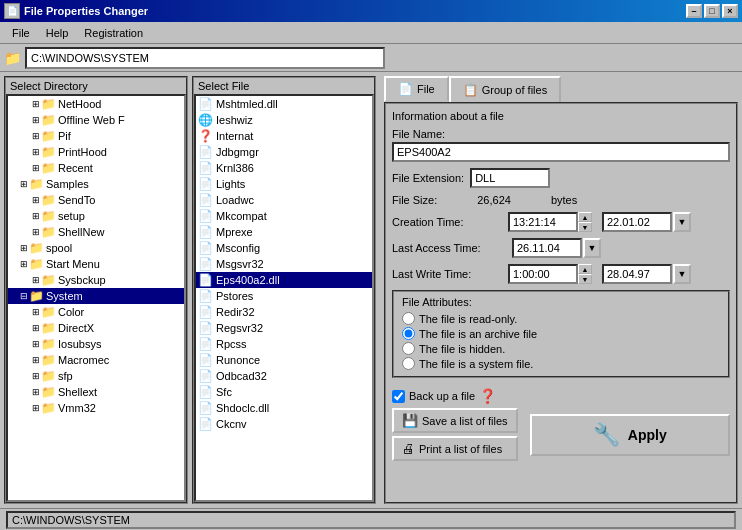 The image size is (742, 530). What do you see at coordinates (96, 376) in the screenshot?
I see `tree-item: ⊞📁sfp` at bounding box center [96, 376].